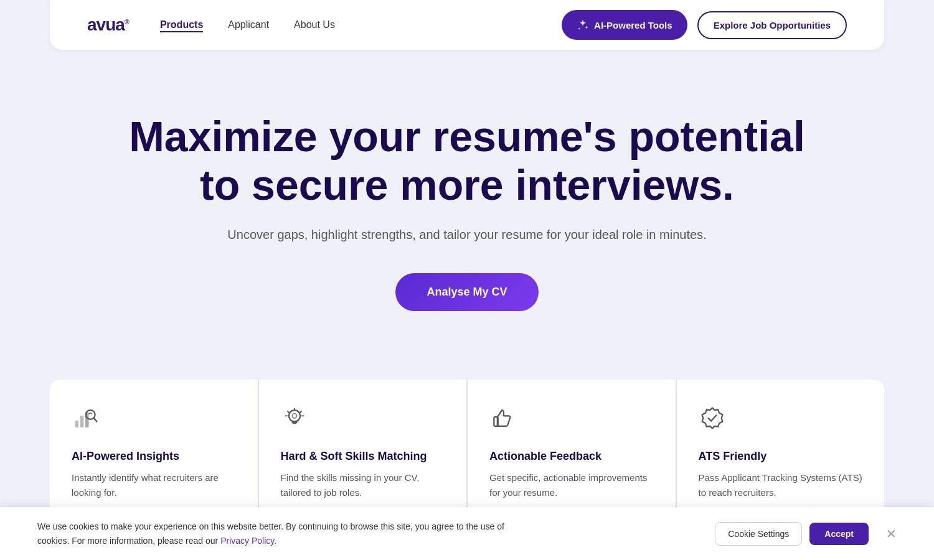 This screenshot has height=560, width=934. I want to click on hero-subtext: Uncover gaps, highlight strengths, and t…, so click(467, 235).